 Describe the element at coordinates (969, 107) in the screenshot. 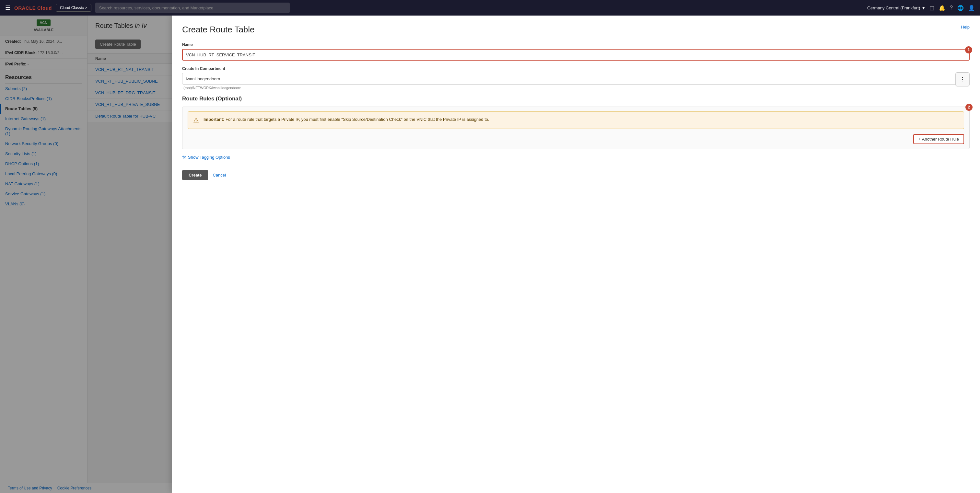

I see `step-2-badge: 2` at that location.